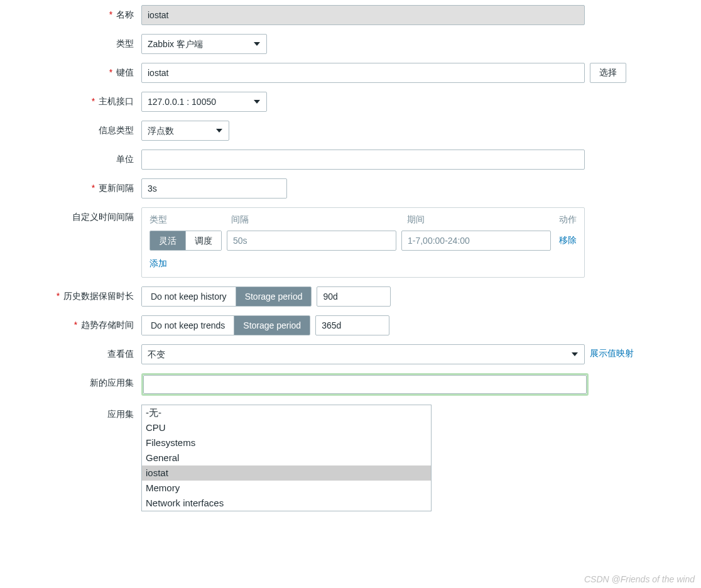  I want to click on row-key: * 键值 选择, so click(345, 73).